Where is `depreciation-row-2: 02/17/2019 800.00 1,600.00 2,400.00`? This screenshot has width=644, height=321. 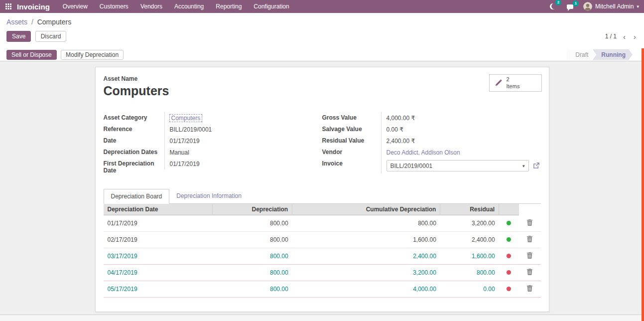 depreciation-row-2: 02/17/2019 800.00 1,600.00 2,400.00 is located at coordinates (322, 240).